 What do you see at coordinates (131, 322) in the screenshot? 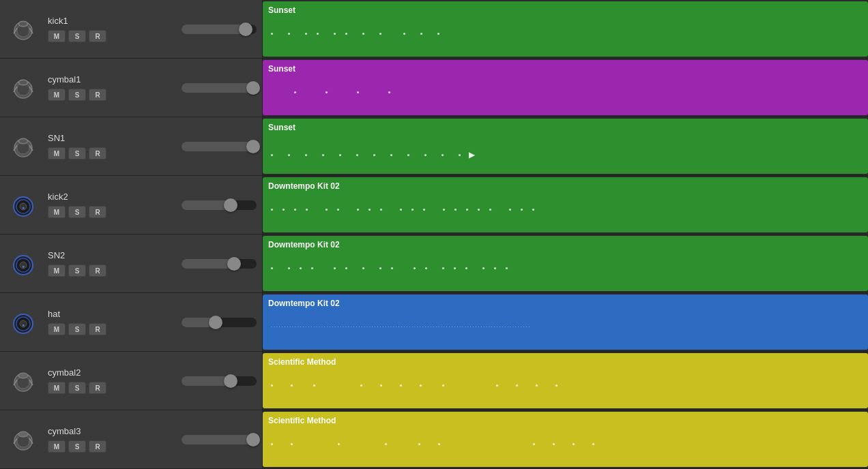
I see `track-row-hat: ● hat M S R` at bounding box center [131, 322].